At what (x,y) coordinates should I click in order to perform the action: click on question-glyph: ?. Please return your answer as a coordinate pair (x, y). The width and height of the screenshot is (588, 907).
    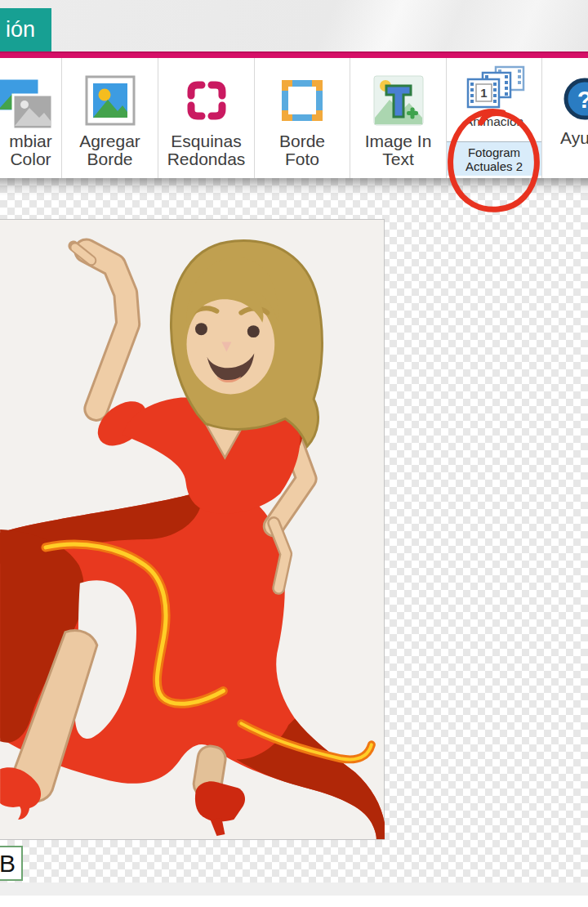
    Looking at the image, I should click on (583, 100).